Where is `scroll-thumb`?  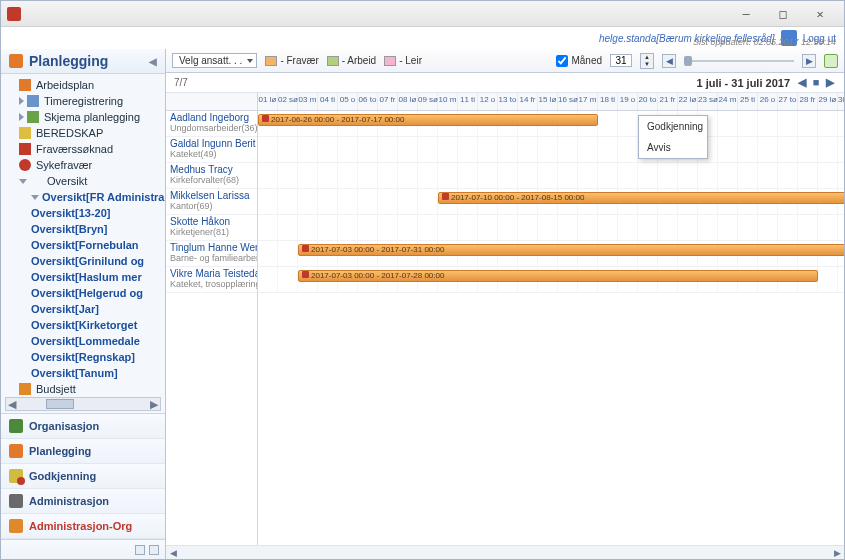 scroll-thumb is located at coordinates (60, 404).